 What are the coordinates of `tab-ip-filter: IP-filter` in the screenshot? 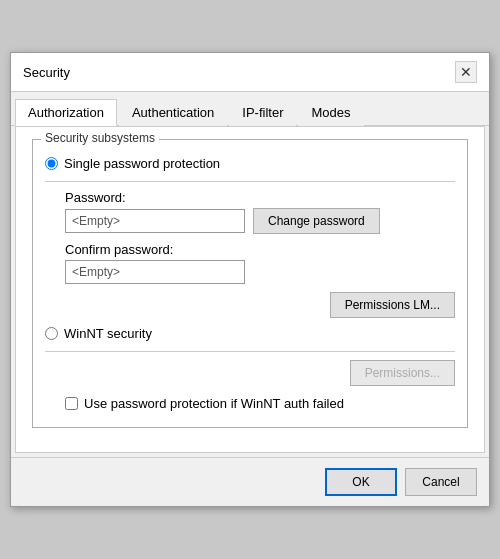 It's located at (262, 112).